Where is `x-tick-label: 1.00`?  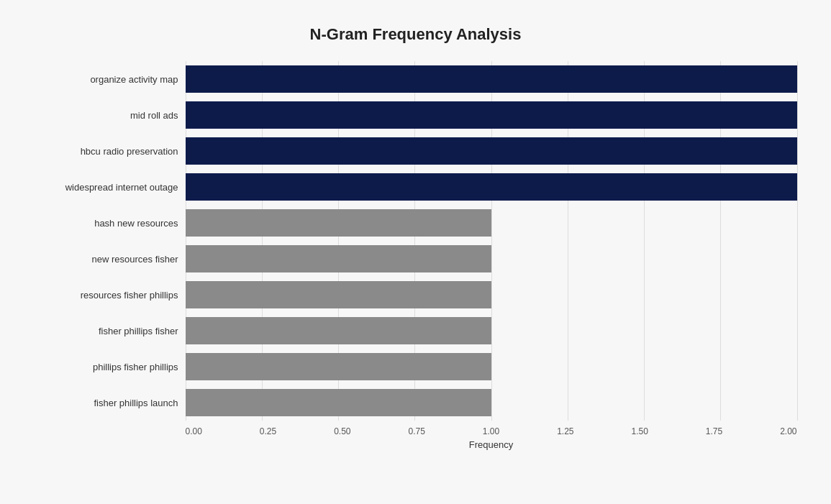 x-tick-label: 1.00 is located at coordinates (491, 431).